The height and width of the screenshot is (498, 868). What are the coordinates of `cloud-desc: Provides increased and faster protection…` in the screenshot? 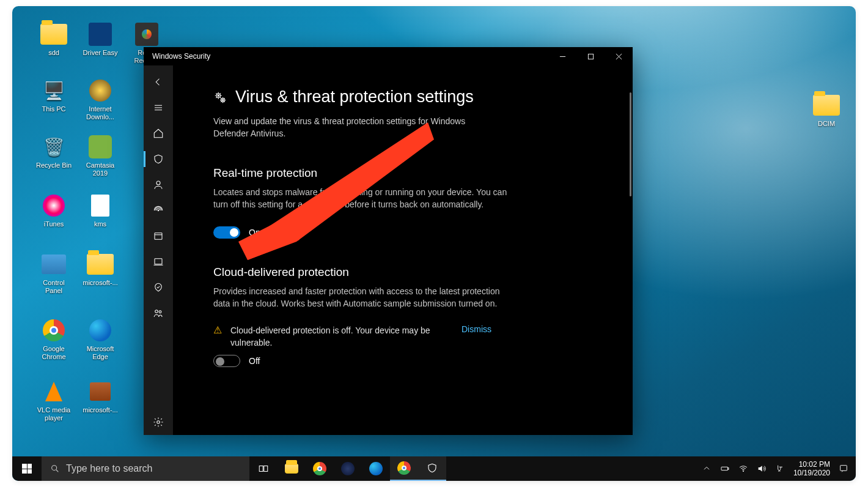 It's located at (363, 297).